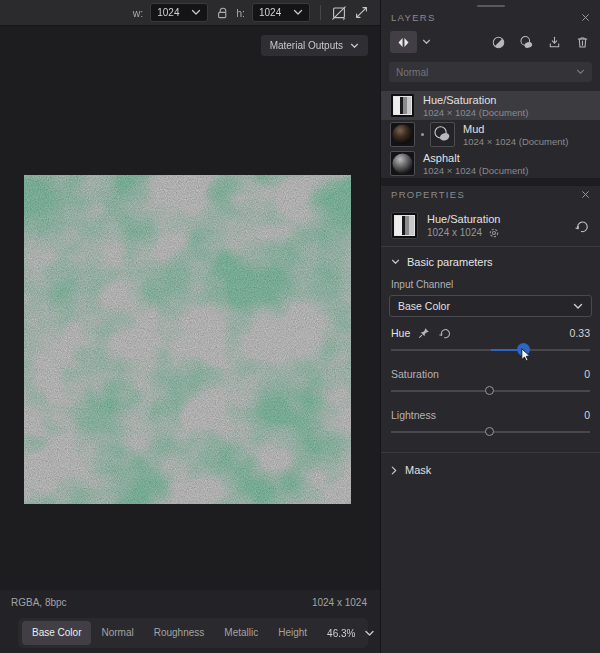 Image resolution: width=600 pixels, height=653 pixels. Describe the element at coordinates (491, 6) in the screenshot. I see `panel-drag-handle` at that location.